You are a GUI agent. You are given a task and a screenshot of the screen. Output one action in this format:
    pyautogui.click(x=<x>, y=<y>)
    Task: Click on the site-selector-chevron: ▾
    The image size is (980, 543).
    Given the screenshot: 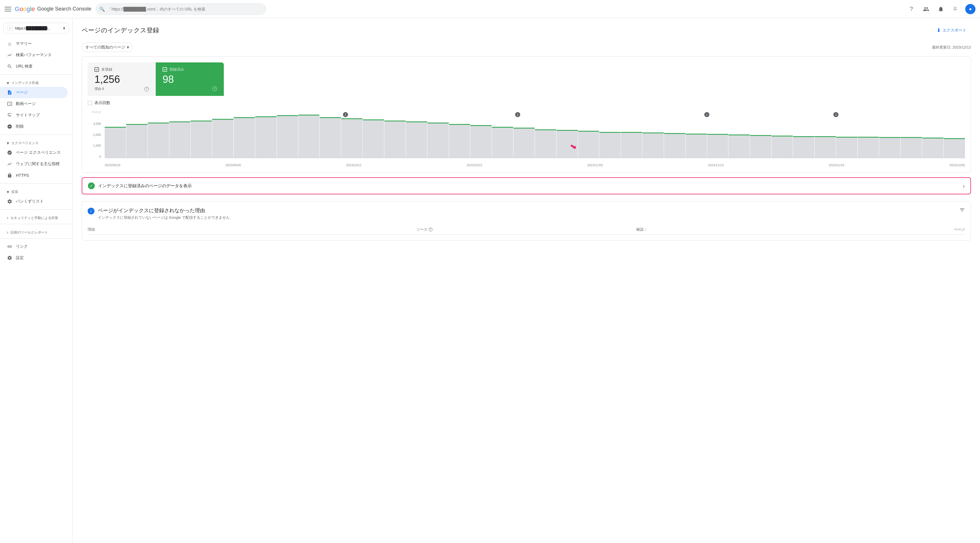 What is the action you would take?
    pyautogui.click(x=64, y=28)
    